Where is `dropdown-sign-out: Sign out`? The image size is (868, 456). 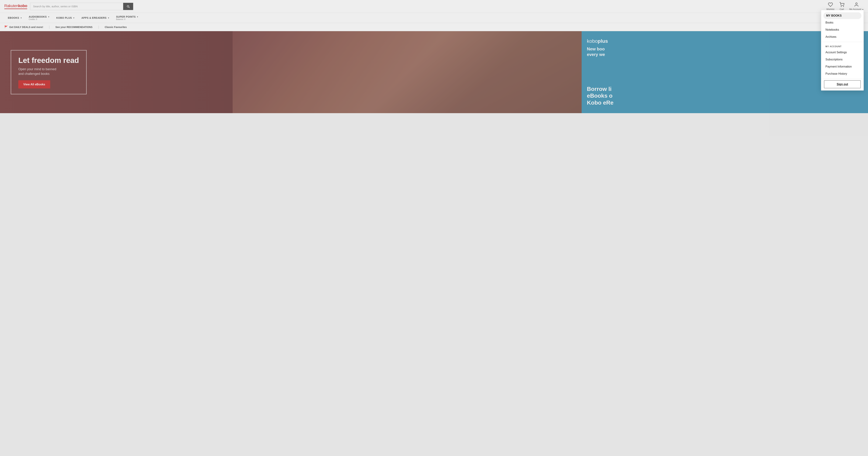
dropdown-sign-out: Sign out is located at coordinates (842, 84).